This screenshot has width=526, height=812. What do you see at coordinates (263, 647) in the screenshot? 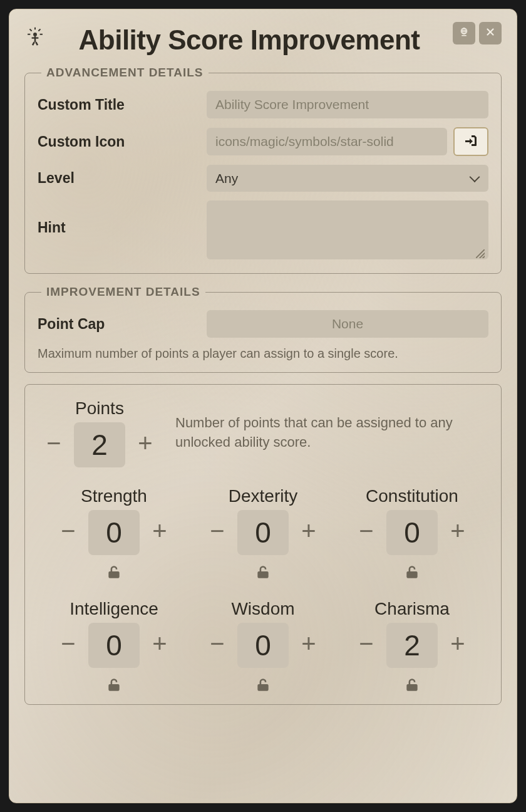
I see `ability-wis: Wisdom−0+` at bounding box center [263, 647].